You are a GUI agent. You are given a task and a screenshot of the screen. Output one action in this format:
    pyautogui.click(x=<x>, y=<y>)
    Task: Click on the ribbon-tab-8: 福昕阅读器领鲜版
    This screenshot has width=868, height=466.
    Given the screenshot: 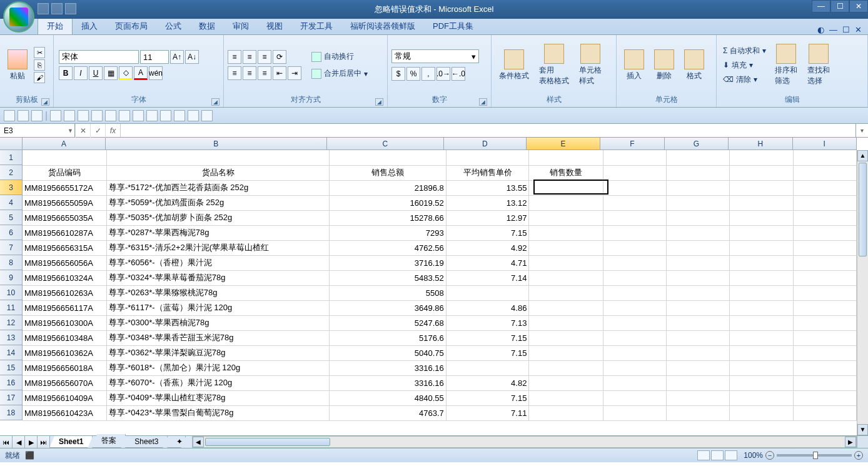 What is the action you would take?
    pyautogui.click(x=383, y=26)
    